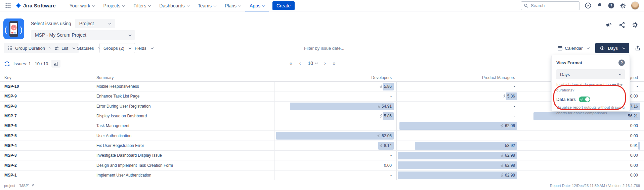 This screenshot has height=190, width=644. Describe the element at coordinates (322, 176) in the screenshot. I see `table-row-msp-1: MSP-1Implement User Authentication-62.98…` at that location.